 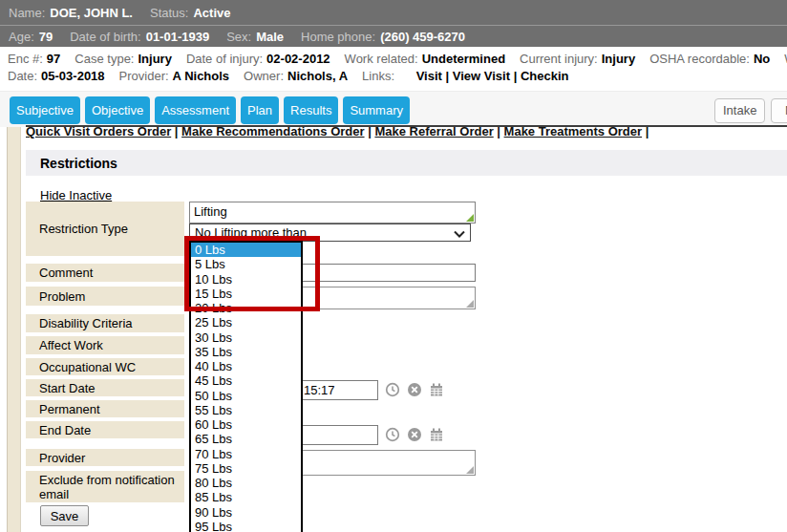 I want to click on visit-tab: Assessment, so click(x=195, y=111).